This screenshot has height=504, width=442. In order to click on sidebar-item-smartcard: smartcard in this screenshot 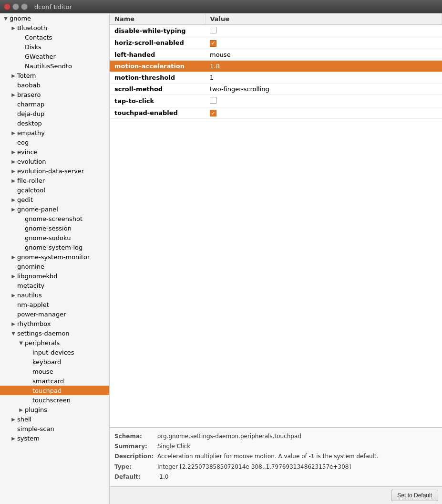, I will do `click(54, 381)`.